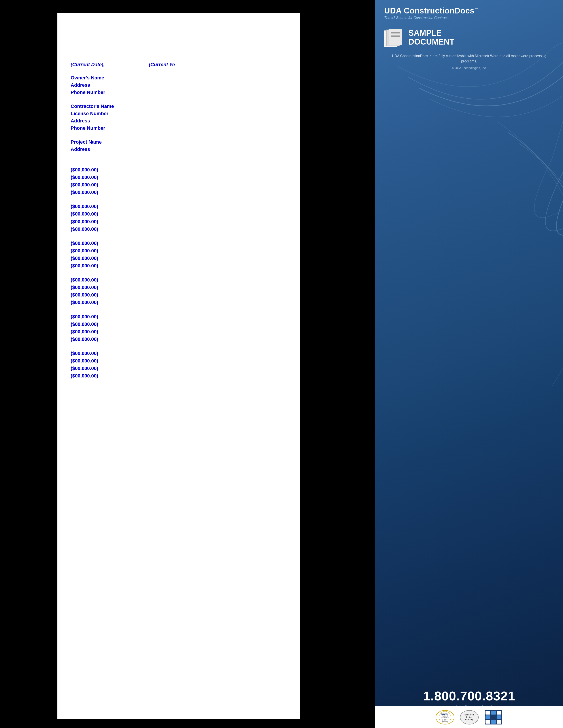 The width and height of the screenshot is (563, 728). What do you see at coordinates (179, 376) in the screenshot?
I see `amount-6-4: ($00,000.00)` at bounding box center [179, 376].